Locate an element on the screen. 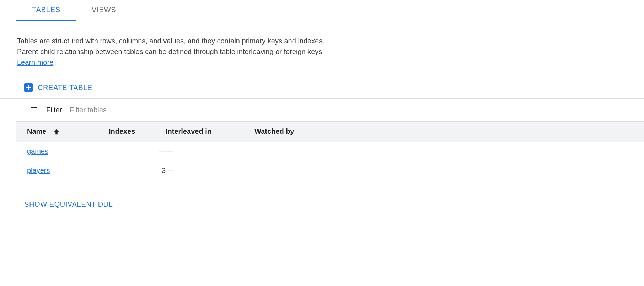 Image resolution: width=644 pixels, height=286 pixels. create-table-label: CREATE TABLE is located at coordinates (65, 88).